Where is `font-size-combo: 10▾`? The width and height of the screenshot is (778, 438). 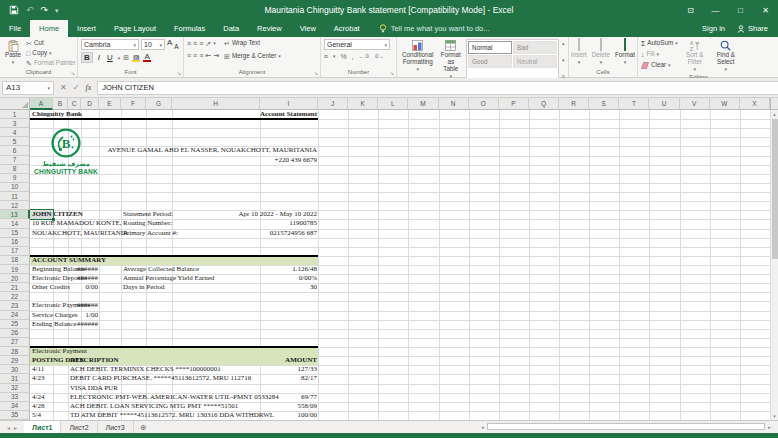
font-size-combo: 10▾ is located at coordinates (153, 44).